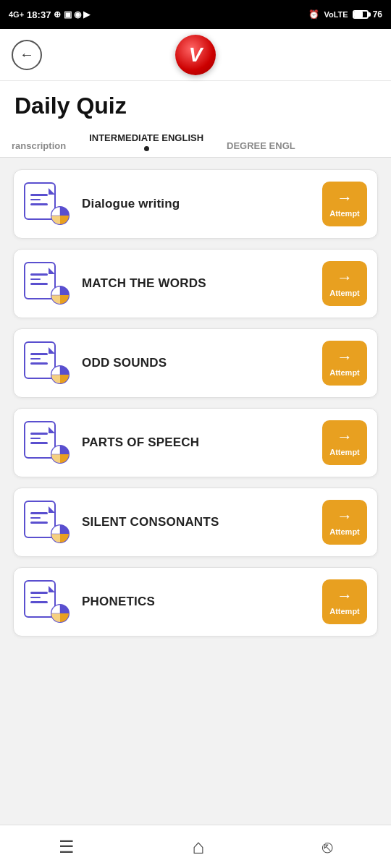 The image size is (391, 868). What do you see at coordinates (378, 14) in the screenshot?
I see `battery-level: 76` at bounding box center [378, 14].